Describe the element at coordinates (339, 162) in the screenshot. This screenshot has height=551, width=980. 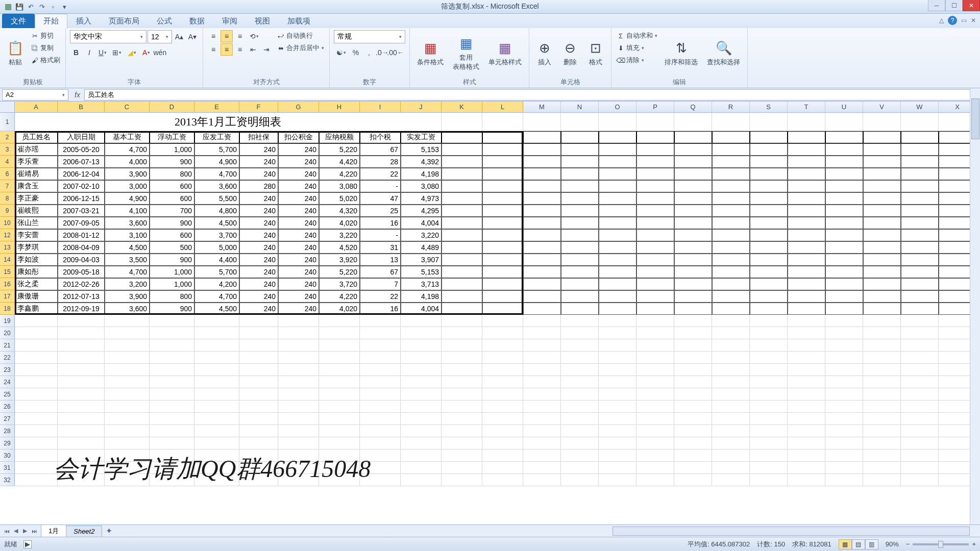
I see `cell: 4,420` at that location.